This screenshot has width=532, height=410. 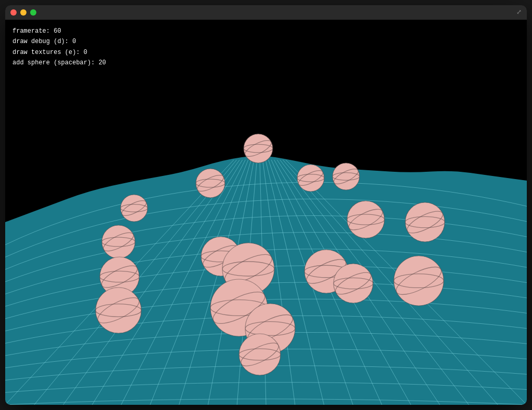 What do you see at coordinates (266, 12) in the screenshot?
I see `titlebar: ⤢` at bounding box center [266, 12].